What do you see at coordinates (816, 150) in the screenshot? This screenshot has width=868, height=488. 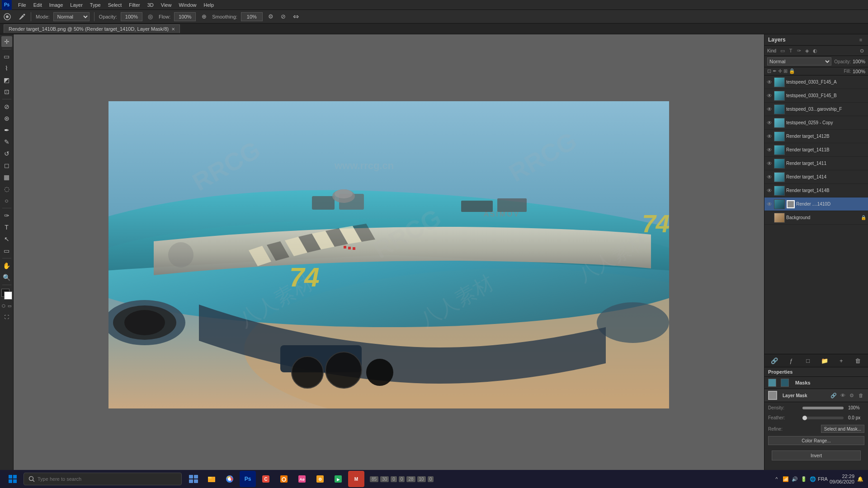 I see `layer-item: 👁 Render target_1411B` at bounding box center [816, 150].